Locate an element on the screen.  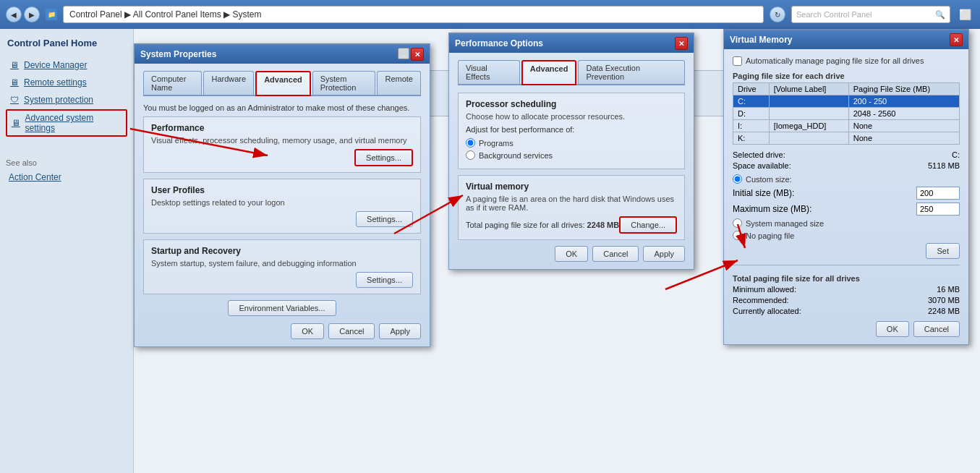
set-button: Set is located at coordinates (943, 251).